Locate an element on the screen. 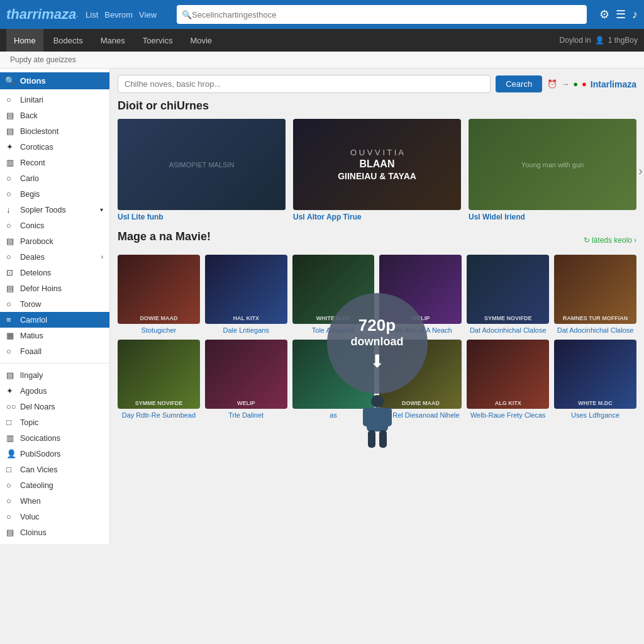 The width and height of the screenshot is (644, 644). sidebar-item-sopler-toods: ↓ Sopler Toods ▾ is located at coordinates (55, 210).